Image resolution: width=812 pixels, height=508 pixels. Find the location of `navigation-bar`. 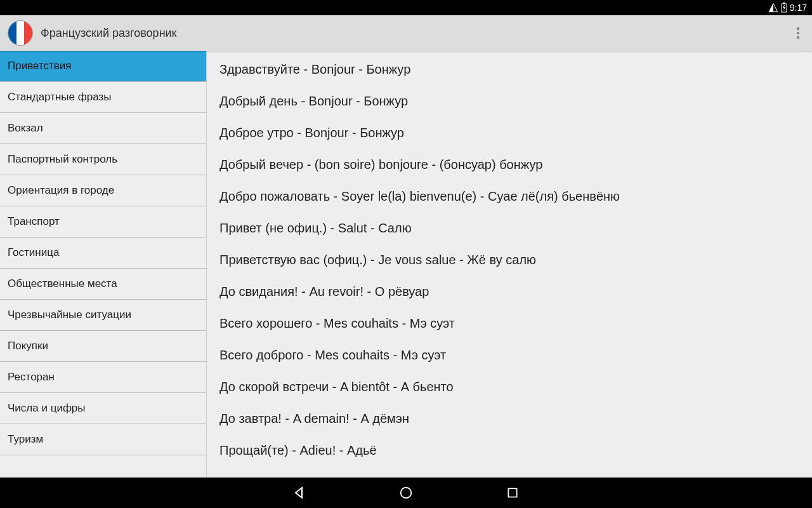

navigation-bar is located at coordinates (406, 493).